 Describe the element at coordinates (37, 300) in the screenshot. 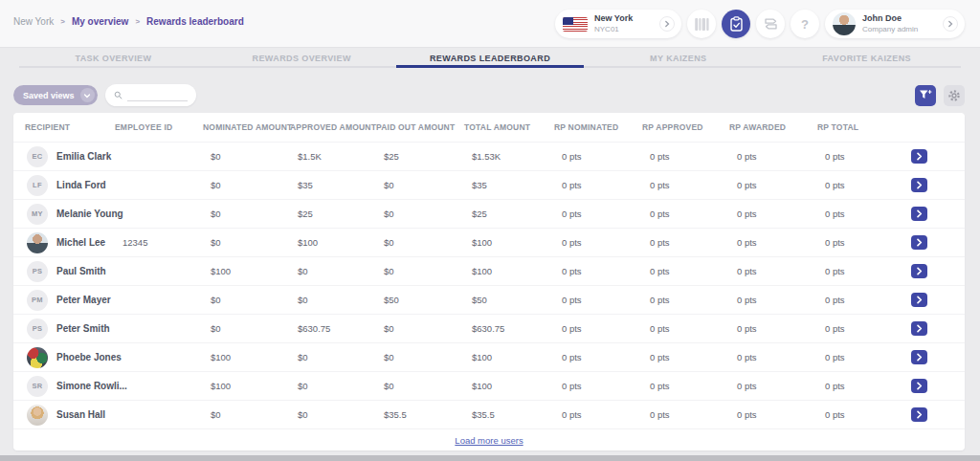

I see `avatar: PM` at that location.